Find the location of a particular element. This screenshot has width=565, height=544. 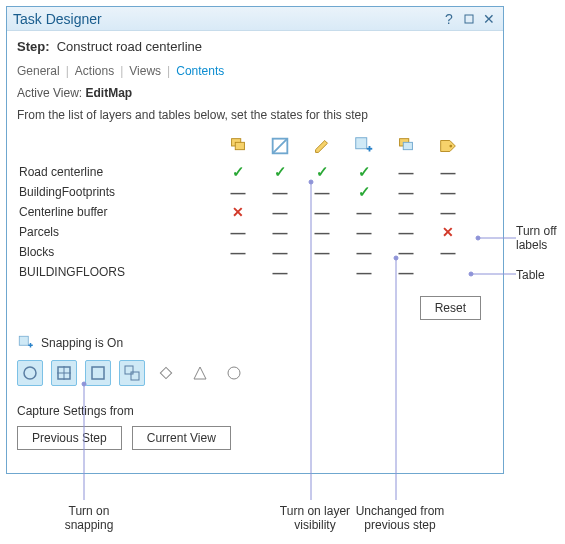

reset-button: Reset is located at coordinates (450, 308).